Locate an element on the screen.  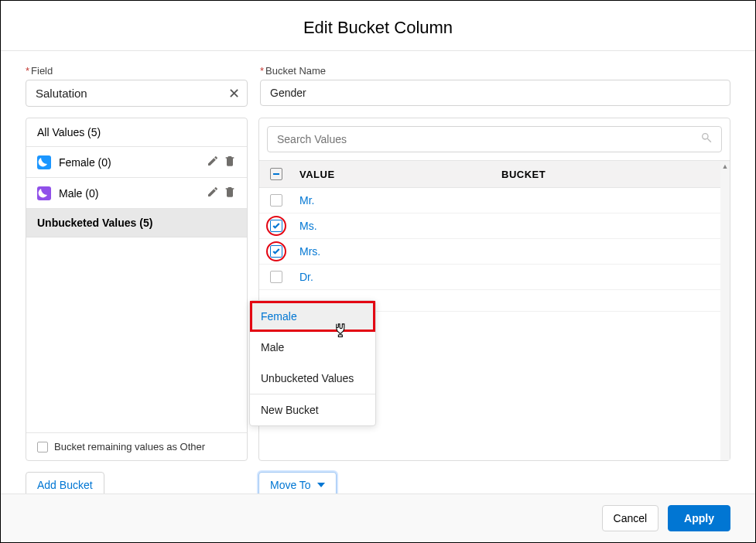
bucketname-input is located at coordinates (495, 93).